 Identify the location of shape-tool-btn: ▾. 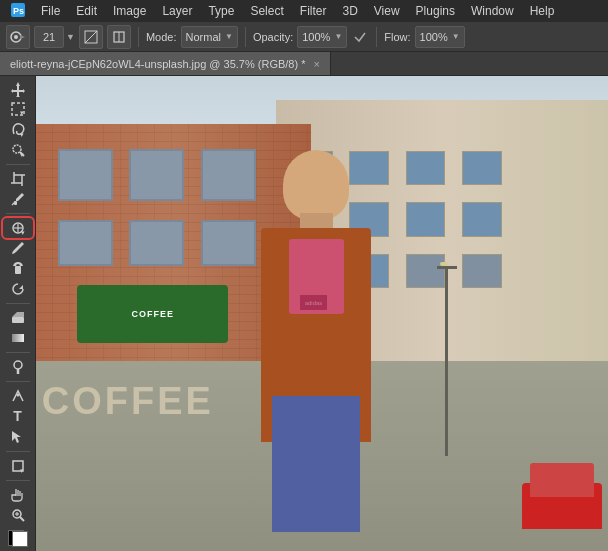
(18, 465).